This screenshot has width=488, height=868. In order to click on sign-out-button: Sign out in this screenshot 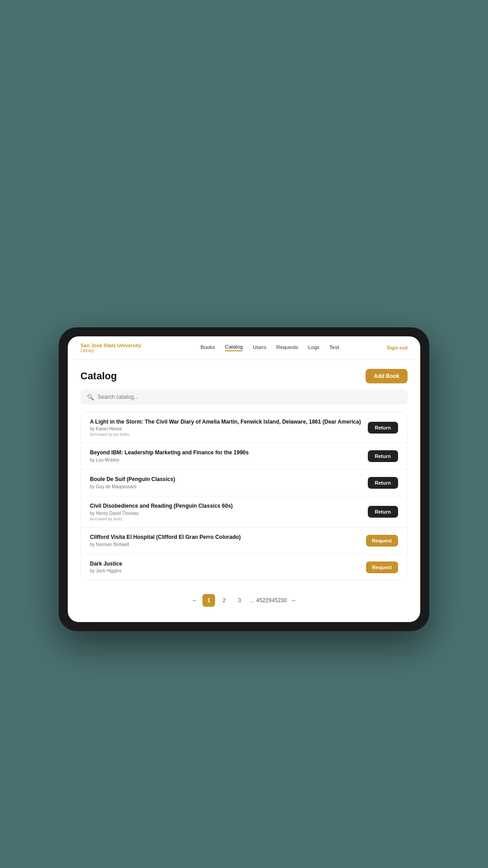, I will do `click(397, 348)`.